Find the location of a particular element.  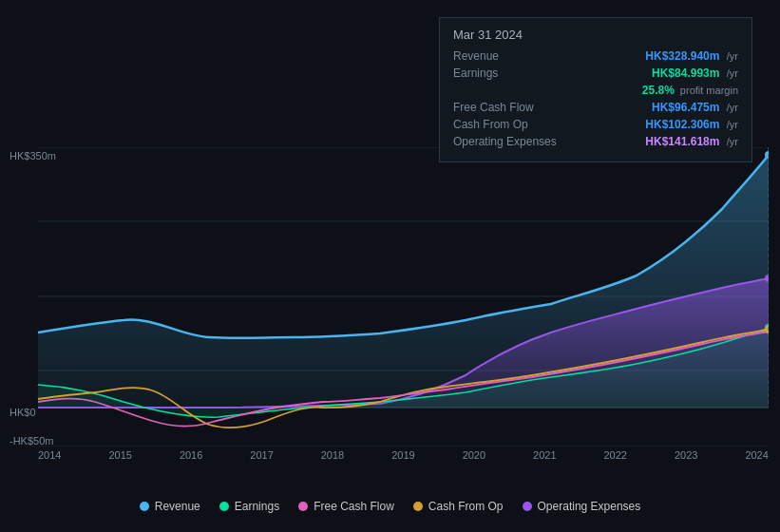

tooltip-earnings-value: HK$84.993m is located at coordinates (686, 73).